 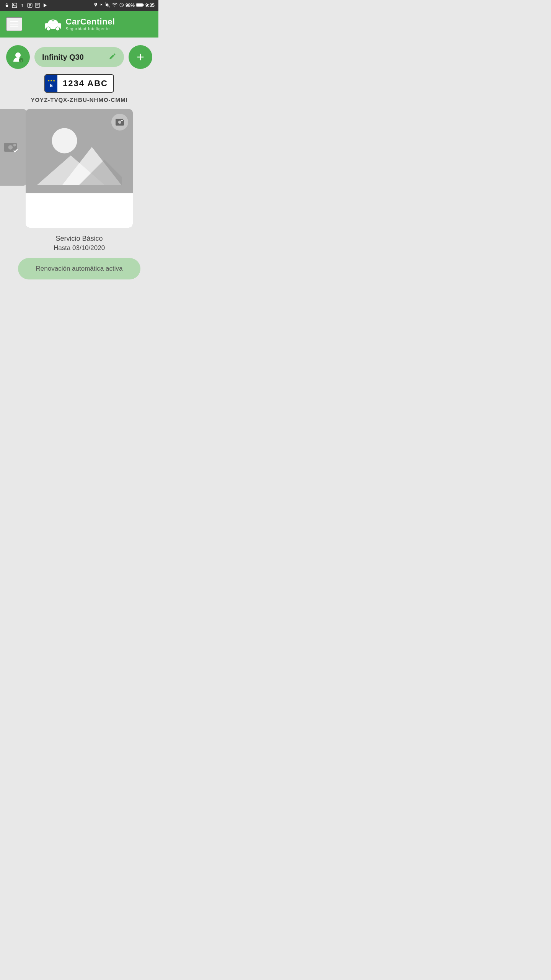 I want to click on f-icon: f, so click(x=22, y=5).